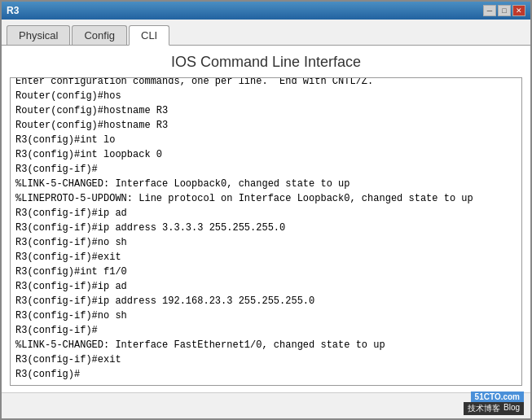 The width and height of the screenshot is (532, 420). I want to click on window-title: R3, so click(13, 11).